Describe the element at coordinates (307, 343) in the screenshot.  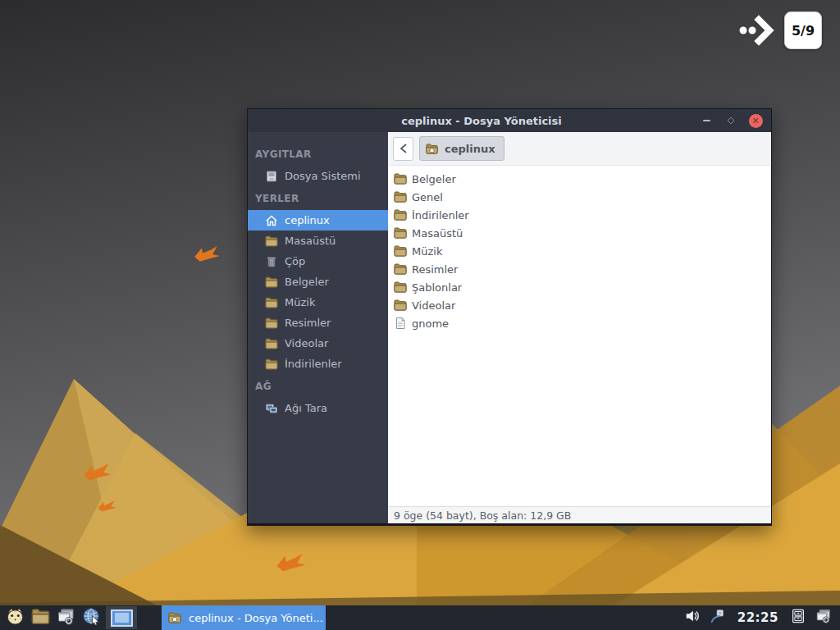
I see `sidebar-item-label: Videolar` at that location.